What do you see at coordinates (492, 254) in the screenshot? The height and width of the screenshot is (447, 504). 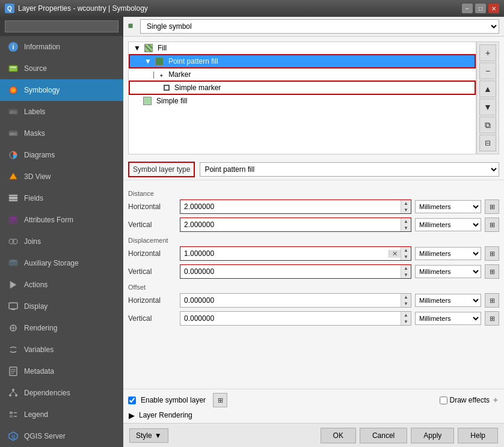 I see `displacement-horizontal-expr-button: ⊞` at bounding box center [492, 254].